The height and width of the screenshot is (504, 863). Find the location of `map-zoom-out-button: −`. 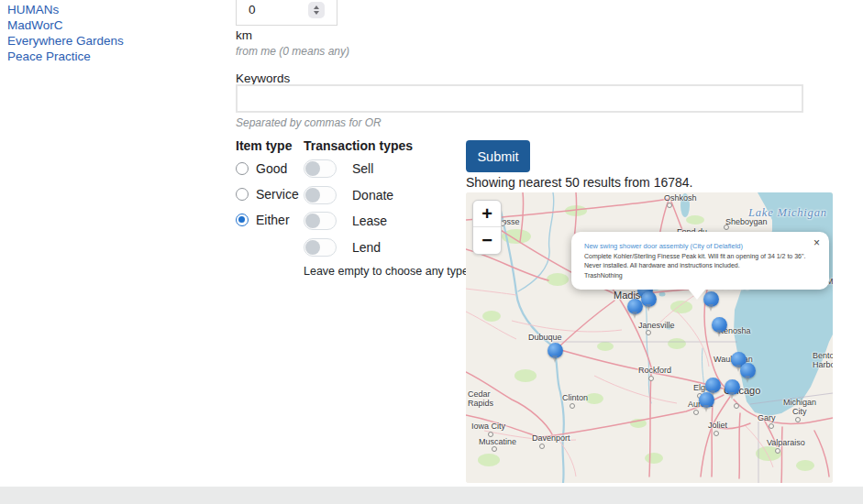

map-zoom-out-button: − is located at coordinates (487, 240).